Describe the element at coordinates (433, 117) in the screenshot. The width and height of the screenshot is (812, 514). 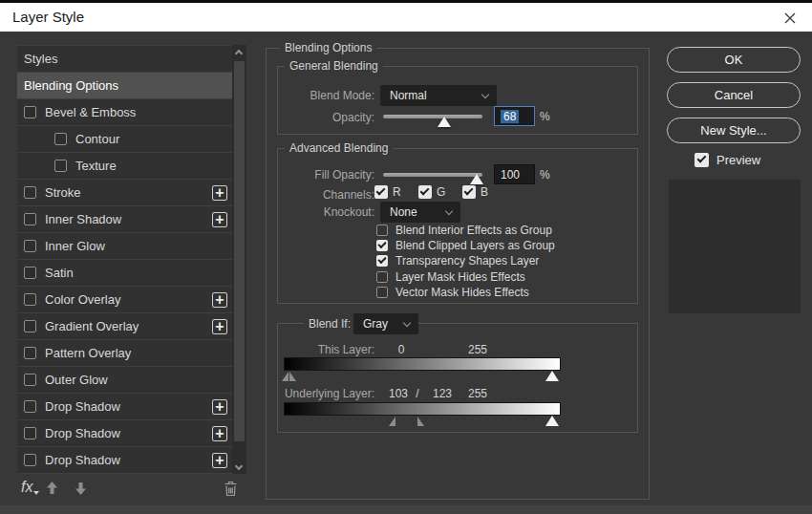
I see `opacity-slider` at that location.